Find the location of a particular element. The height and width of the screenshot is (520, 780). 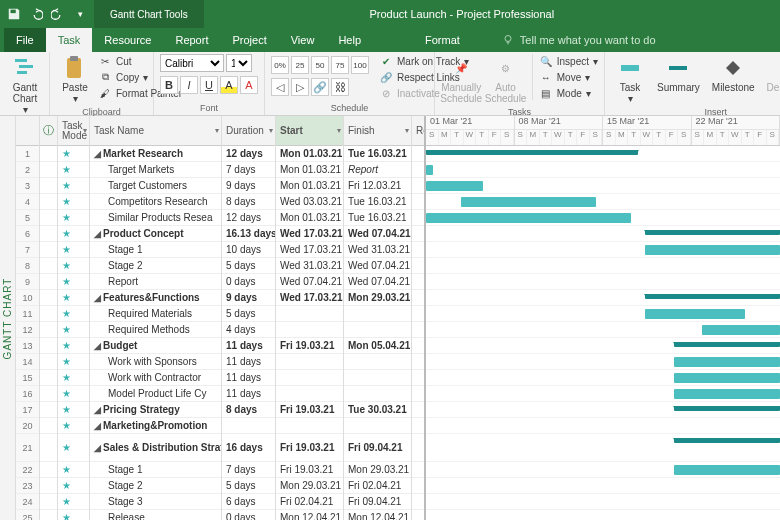

start-cell: Fri 19.03.21 is located at coordinates (310, 448).